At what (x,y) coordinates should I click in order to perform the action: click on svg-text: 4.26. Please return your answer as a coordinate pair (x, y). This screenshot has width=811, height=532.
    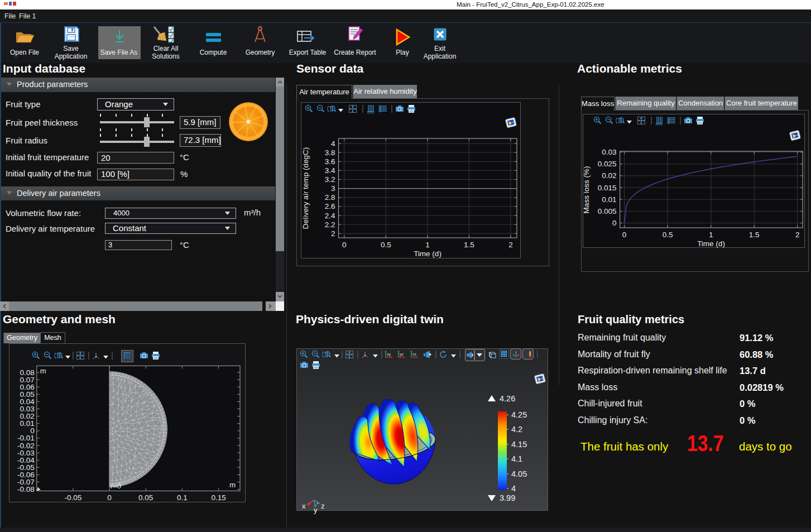
    Looking at the image, I should click on (507, 399).